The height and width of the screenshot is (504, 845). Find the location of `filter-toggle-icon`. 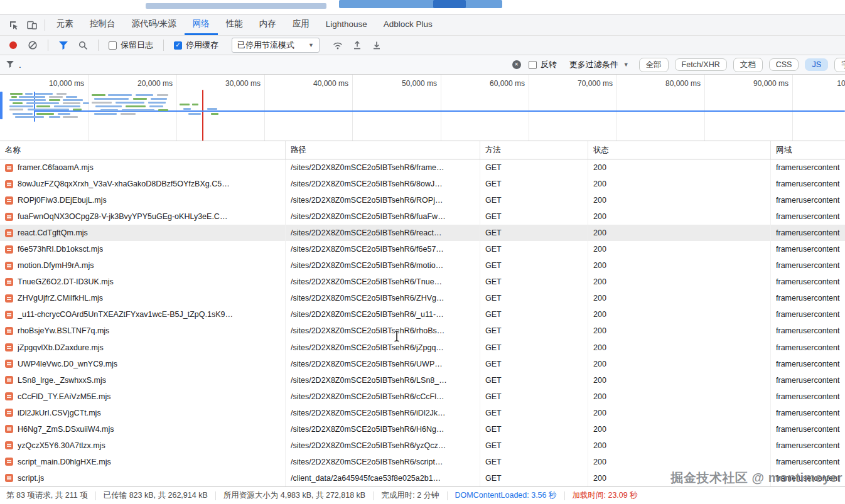

filter-toggle-icon is located at coordinates (63, 45).